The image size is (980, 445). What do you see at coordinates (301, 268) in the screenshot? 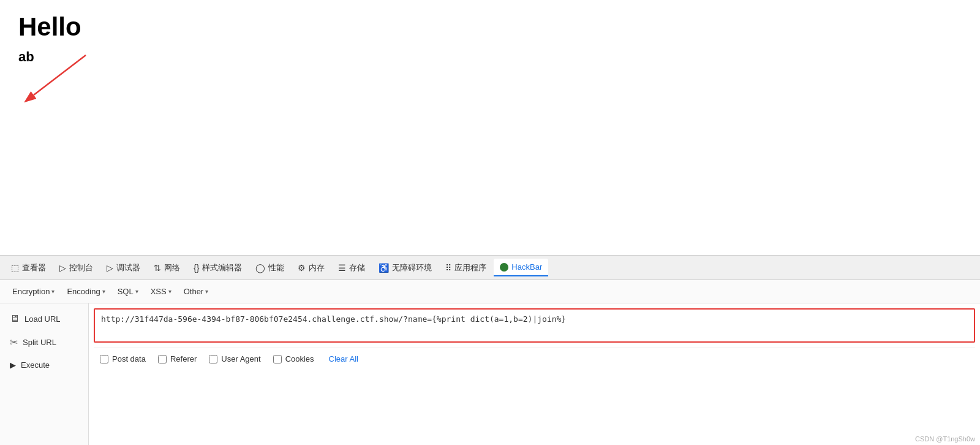
I see `memory-icon: ⚙` at bounding box center [301, 268].